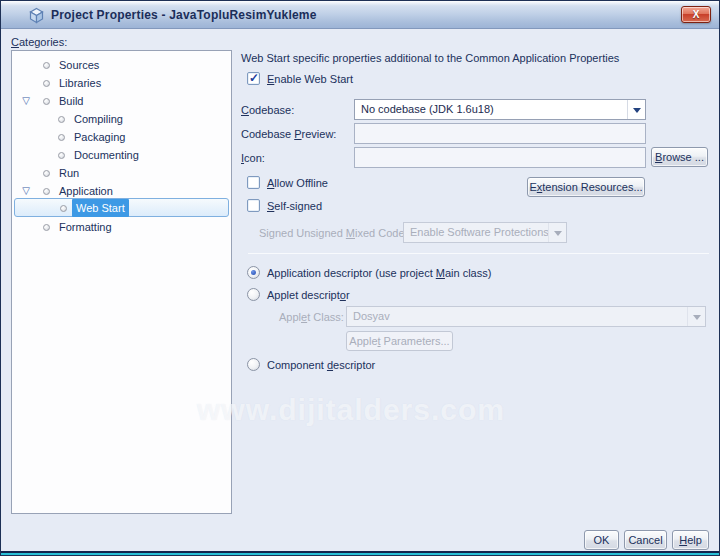 This screenshot has height=556, width=720. What do you see at coordinates (254, 206) in the screenshot?
I see `self-signed-checkbox` at bounding box center [254, 206].